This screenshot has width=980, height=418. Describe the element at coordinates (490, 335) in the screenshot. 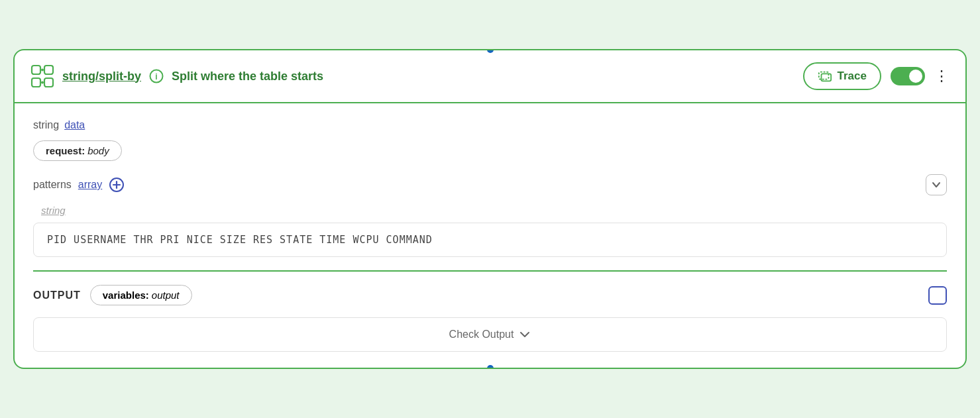

I see `check-output-bar: Check Output` at that location.